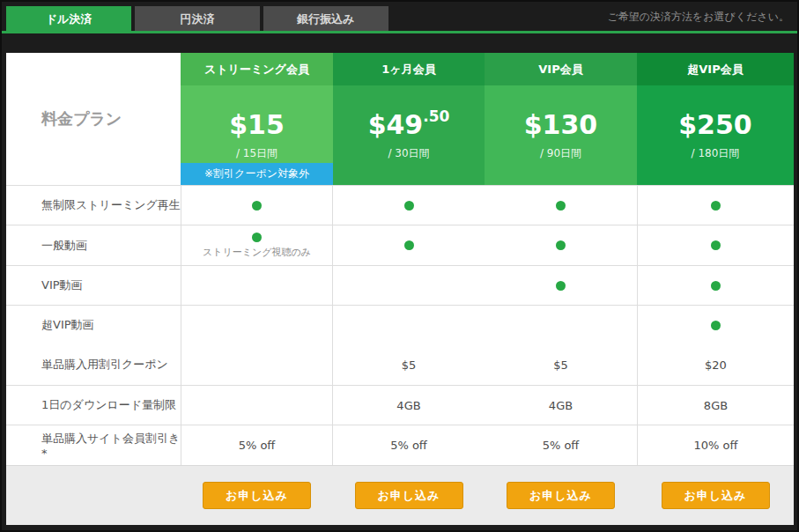 This screenshot has width=799, height=532. Describe the element at coordinates (560, 495) in the screenshot. I see `signup-button-vip: お申し込み` at that location.